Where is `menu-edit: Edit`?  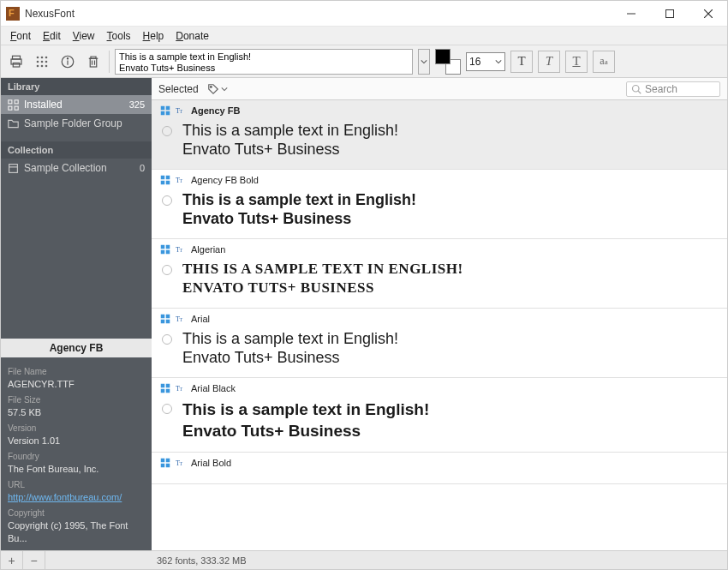
menu-edit: Edit is located at coordinates (51, 36).